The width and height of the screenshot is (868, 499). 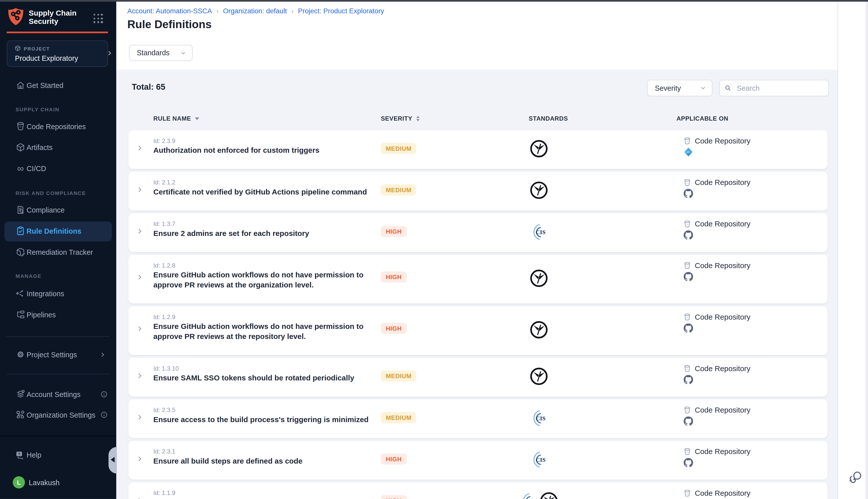 What do you see at coordinates (61, 415) in the screenshot?
I see `sidebar-item-label: Organization Settings` at bounding box center [61, 415].